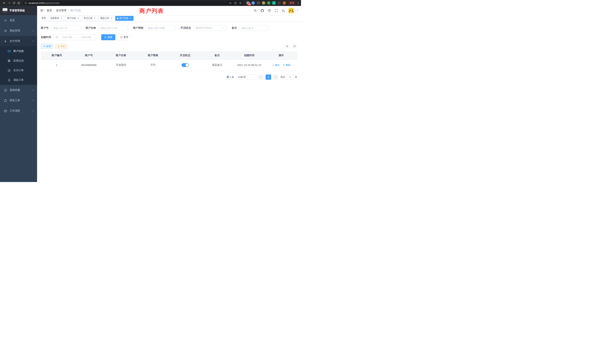 Image resolution: width=602 pixels, height=364 pixels. Describe the element at coordinates (73, 18) in the screenshot. I see `tab-user-group: 用户分组 ×` at that location.